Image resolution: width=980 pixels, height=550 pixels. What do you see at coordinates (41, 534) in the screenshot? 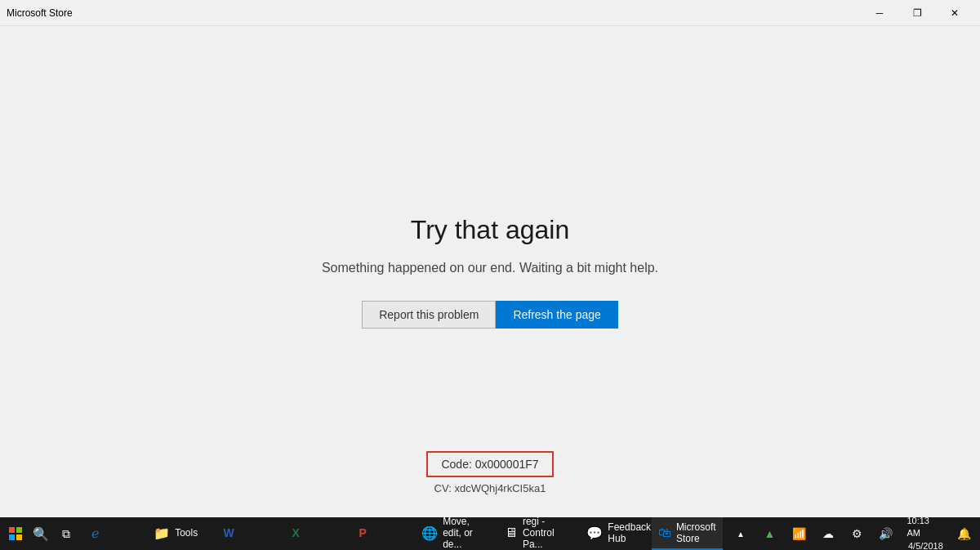
I see `search-icon: 🔍` at bounding box center [41, 534].